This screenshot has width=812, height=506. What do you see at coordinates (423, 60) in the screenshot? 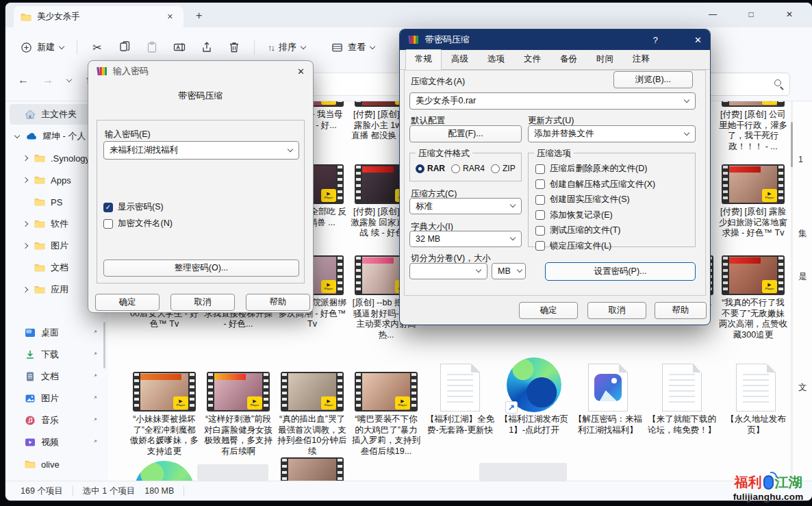
I see `tab-general: 常规` at bounding box center [423, 60].